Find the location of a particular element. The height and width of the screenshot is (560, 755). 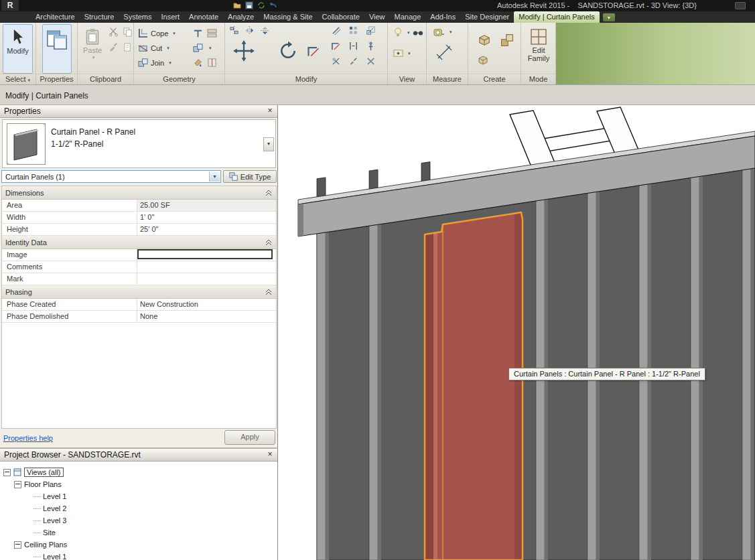

paste-options-icon is located at coordinates (127, 47).